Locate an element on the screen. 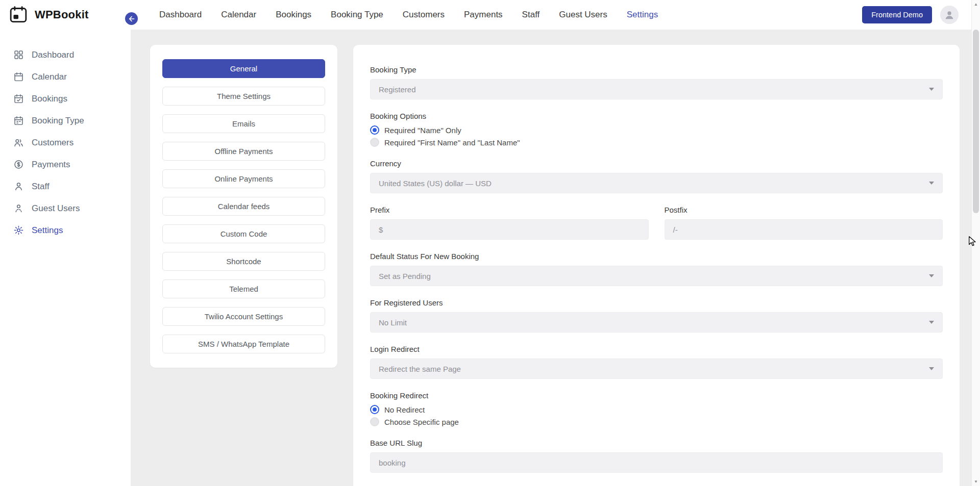  tab-shortcode: Shortcode is located at coordinates (244, 261).